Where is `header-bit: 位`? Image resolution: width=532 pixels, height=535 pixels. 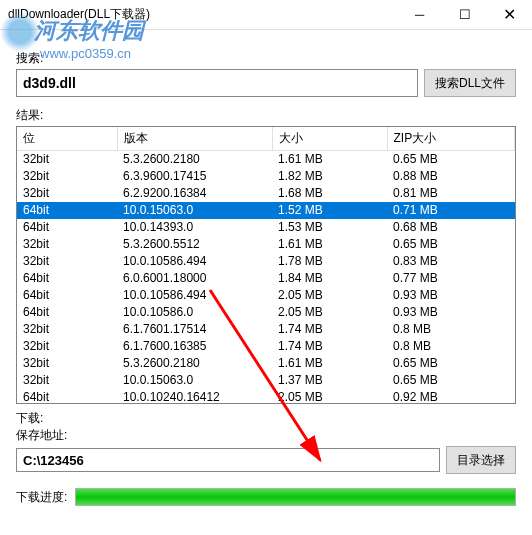
header-bit: 位 is located at coordinates (67, 139).